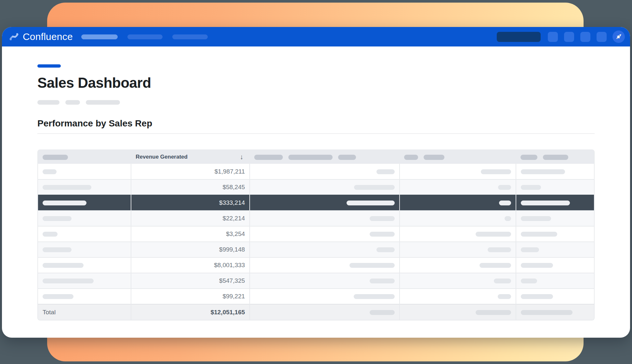 The image size is (632, 364). I want to click on revenue-value: $58,245, so click(191, 187).